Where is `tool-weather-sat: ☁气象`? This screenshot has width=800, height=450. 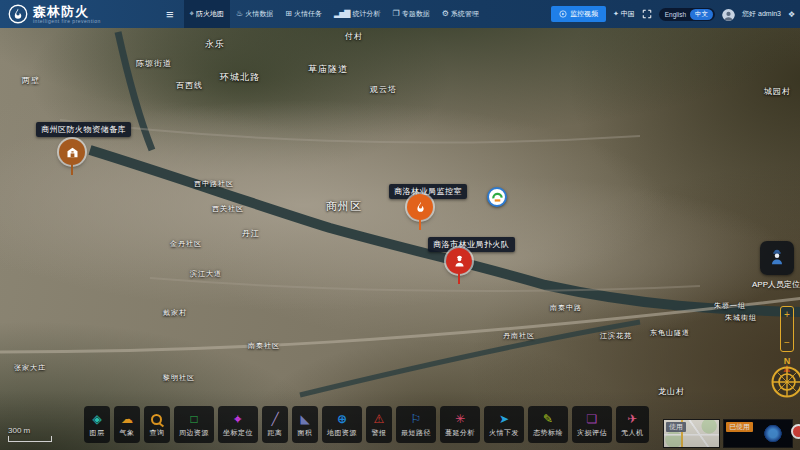 tool-weather-sat: ☁气象 is located at coordinates (127, 424).